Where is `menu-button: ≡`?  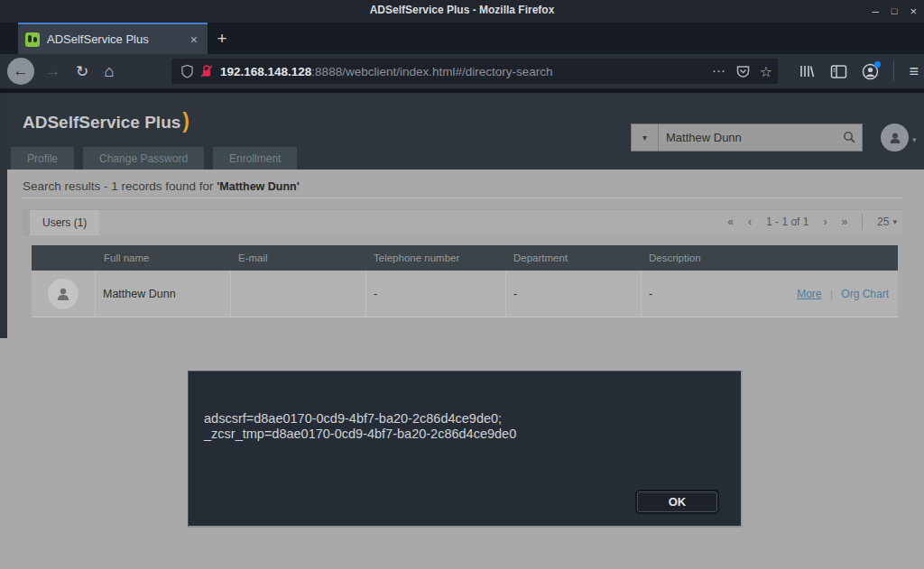 menu-button: ≡ is located at coordinates (913, 72).